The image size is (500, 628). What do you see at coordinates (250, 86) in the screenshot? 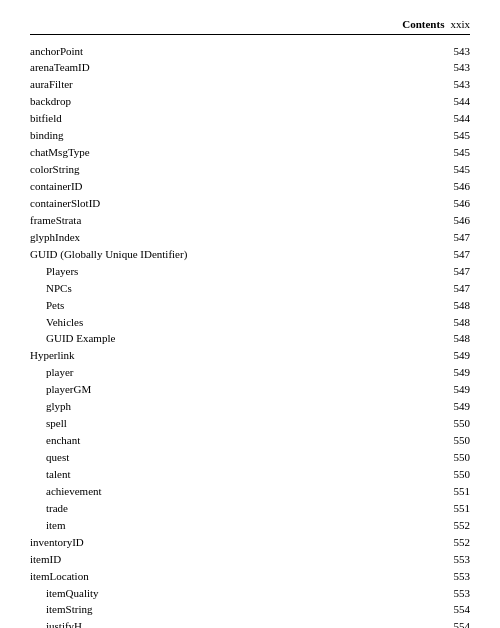
I see `toc-row: auraFilter543` at bounding box center [250, 86].